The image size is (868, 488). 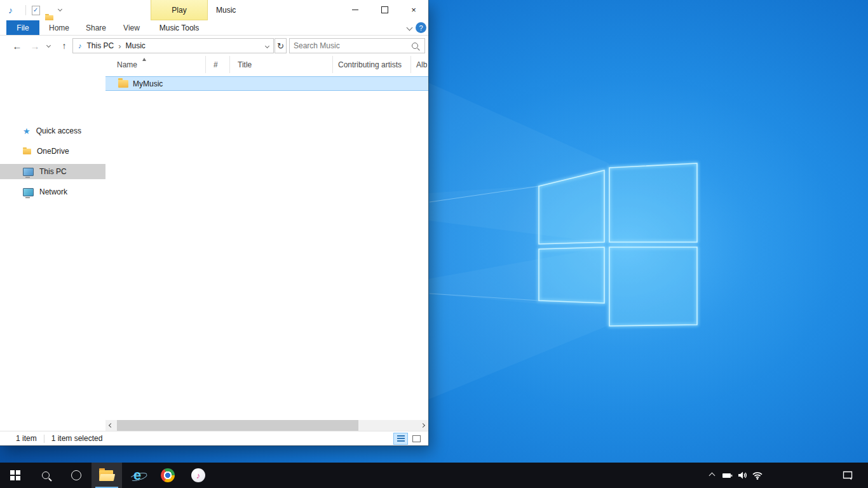 I want to click on scroll-right-button, so click(x=423, y=426).